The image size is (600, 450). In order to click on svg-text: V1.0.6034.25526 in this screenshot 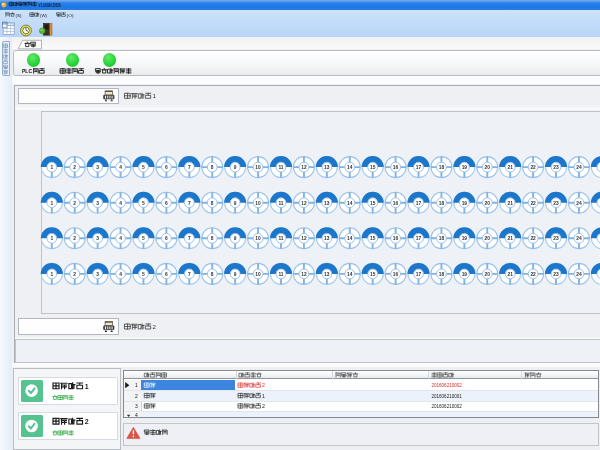, I will do `click(50, 6)`.